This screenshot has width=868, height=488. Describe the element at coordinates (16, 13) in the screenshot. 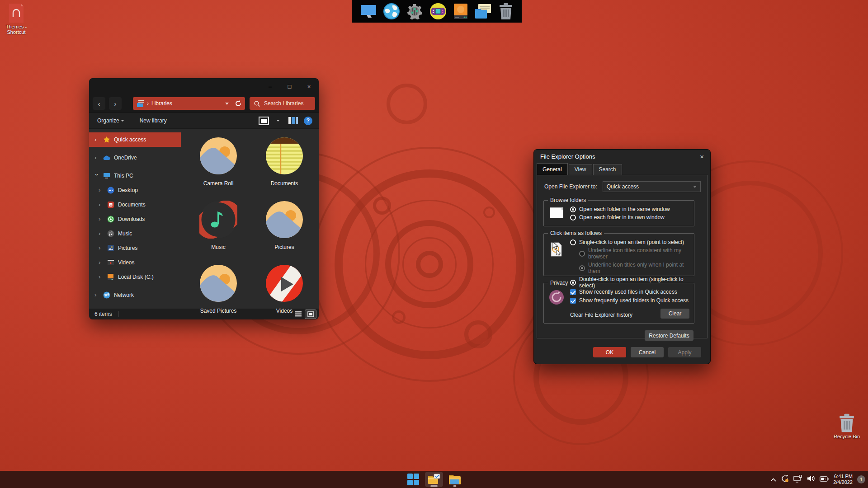

I see `themes-shortcut-icon` at that location.